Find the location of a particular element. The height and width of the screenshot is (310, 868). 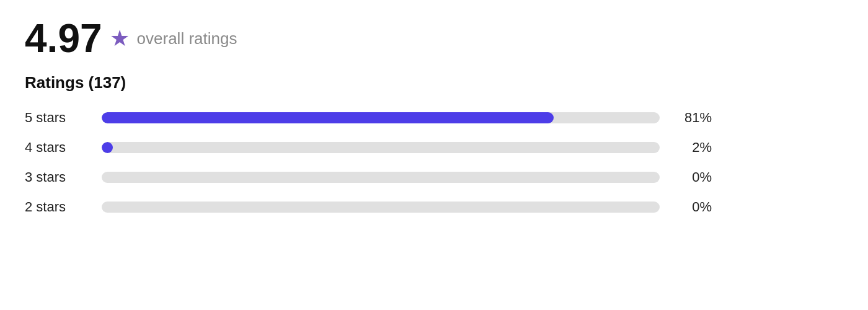

star-label: 3 stars is located at coordinates (56, 177).